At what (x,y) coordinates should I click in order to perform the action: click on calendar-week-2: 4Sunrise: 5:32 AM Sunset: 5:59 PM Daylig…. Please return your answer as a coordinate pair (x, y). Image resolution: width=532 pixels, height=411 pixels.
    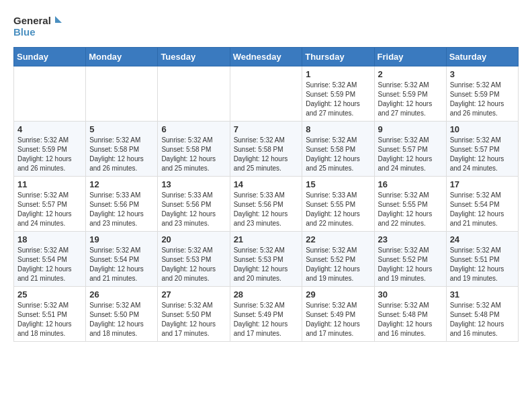
    Looking at the image, I should click on (266, 149).